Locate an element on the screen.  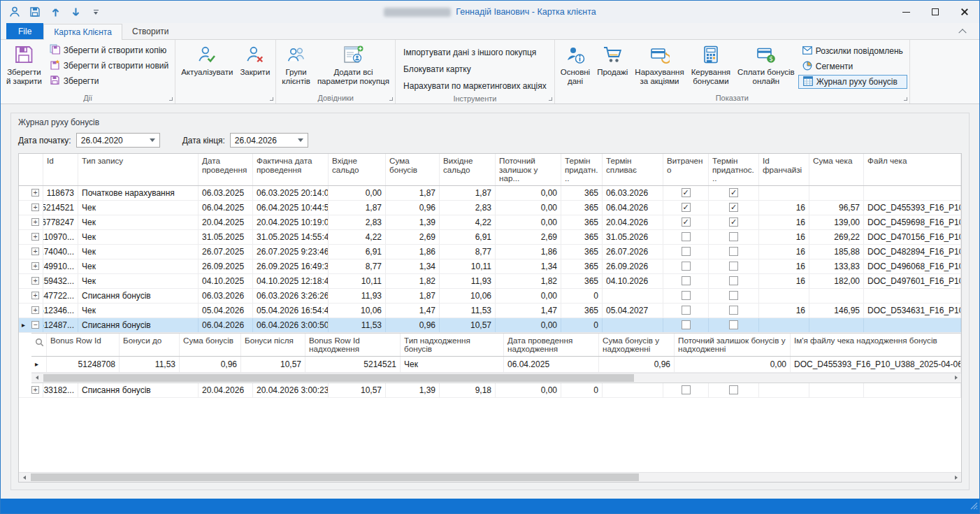
qat-customize-icon is located at coordinates (96, 12).